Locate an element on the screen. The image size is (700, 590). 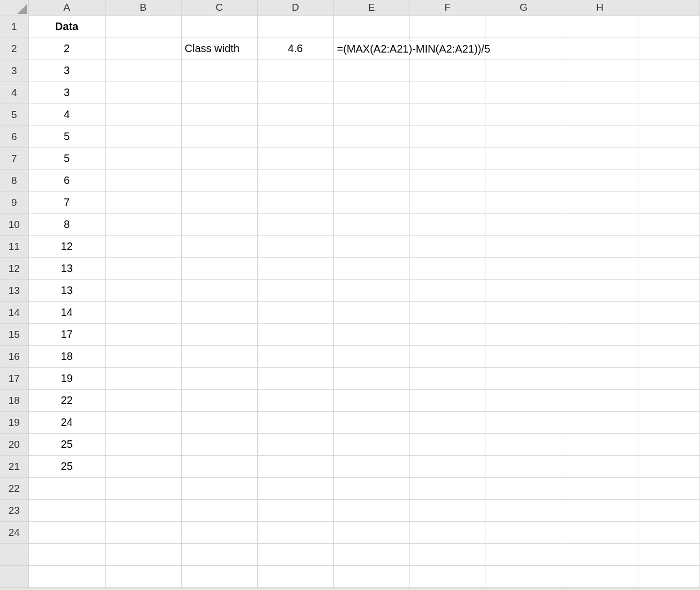
cell-F7 is located at coordinates (448, 159).